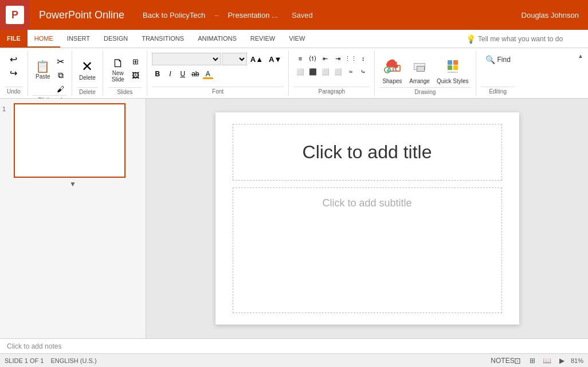  What do you see at coordinates (332, 72) in the screenshot?
I see `align-row: ⬜ ⬛ ⬜ ⬜ ≈ ⤷` at bounding box center [332, 72].